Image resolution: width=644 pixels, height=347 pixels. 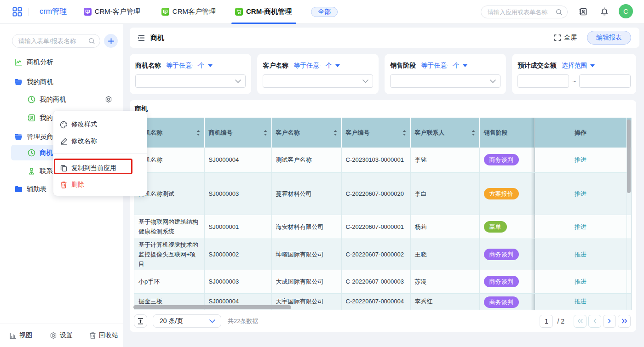 I want to click on app-tab-crm-opportunity-active: CRM-商机管理, so click(x=263, y=12).